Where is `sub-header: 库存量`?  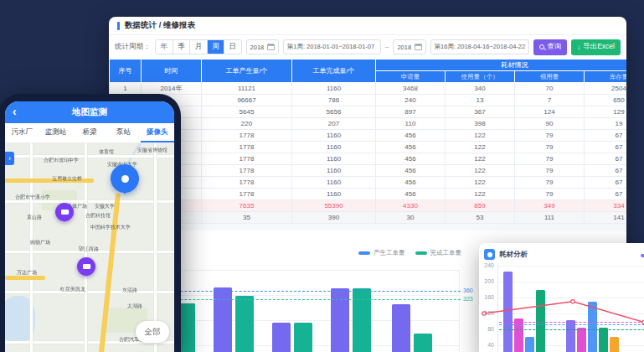
sub-header: 库存量 is located at coordinates (606, 77).